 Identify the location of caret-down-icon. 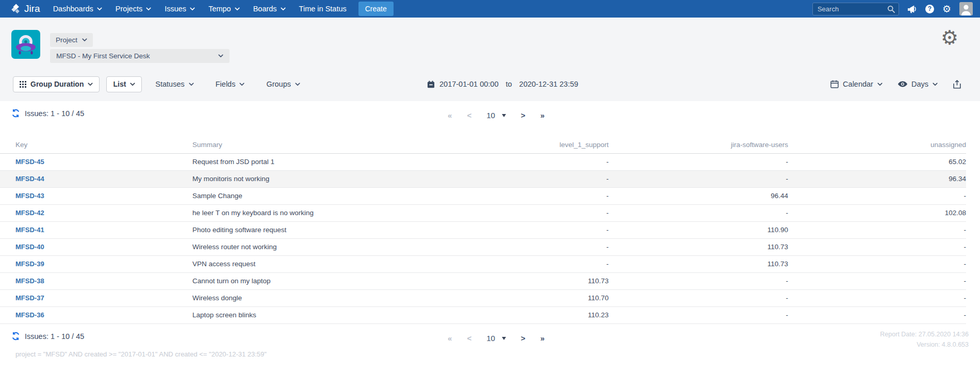
(504, 116).